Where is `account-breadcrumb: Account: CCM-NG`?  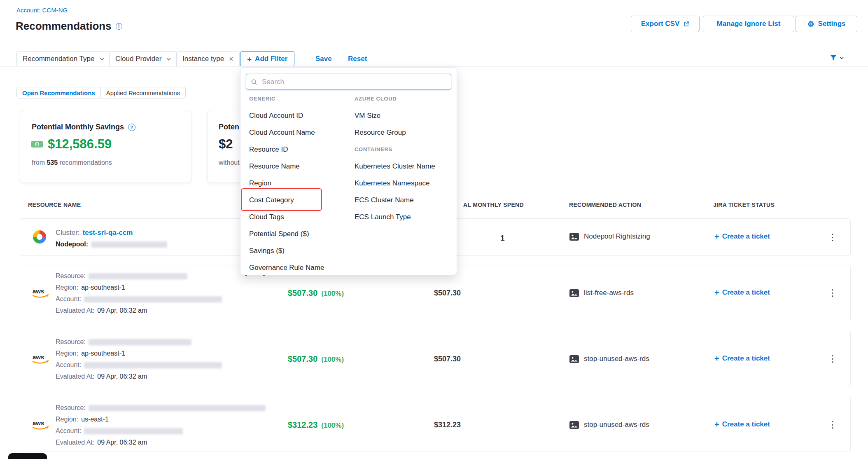 account-breadcrumb: Account: CCM-NG is located at coordinates (42, 10).